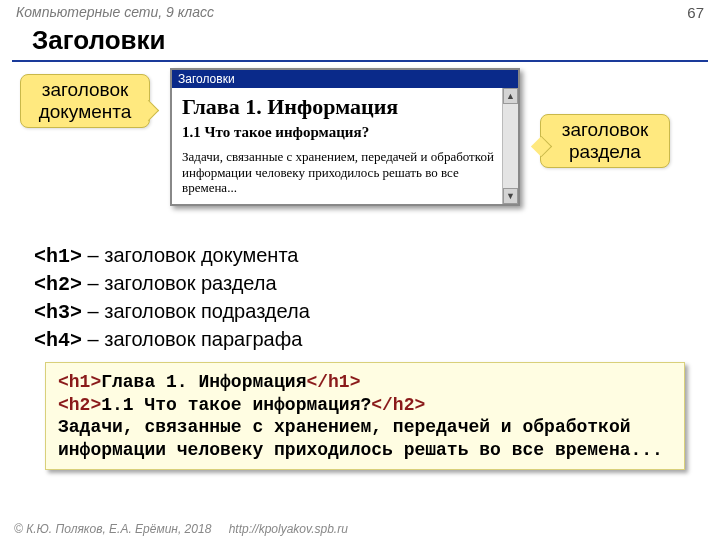 Image resolution: width=720 pixels, height=540 pixels. I want to click on def-row: <h2> – заголовок раздела, so click(360, 284).